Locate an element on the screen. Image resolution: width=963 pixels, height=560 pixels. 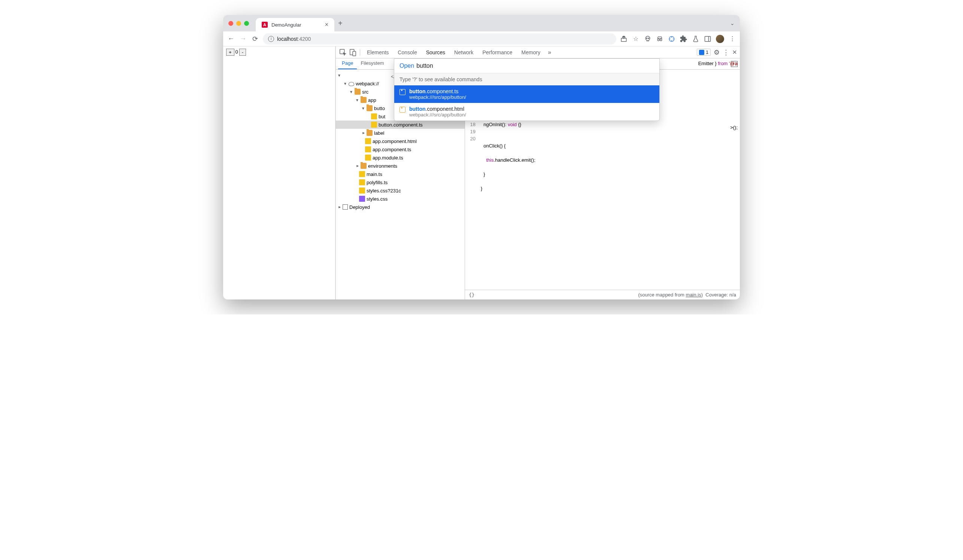
status-text: (source mapped from main.js) Coverage: n… is located at coordinates (687, 295).